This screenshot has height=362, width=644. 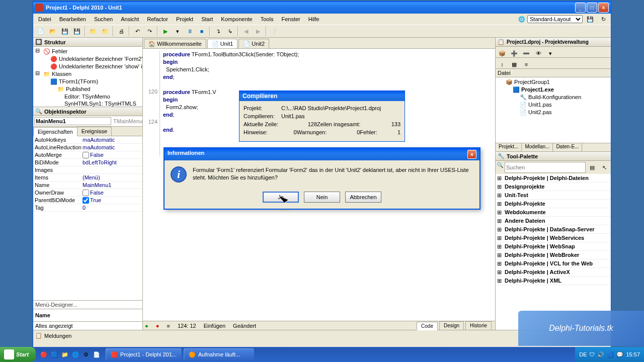 What do you see at coordinates (178, 31) in the screenshot?
I see `run-dropdown-icon: ▾` at bounding box center [178, 31].